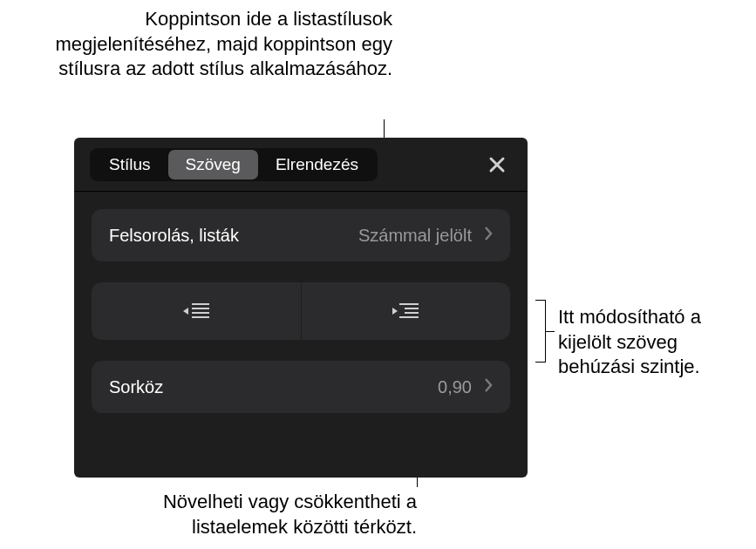 Image resolution: width=756 pixels, height=549 pixels. Describe the element at coordinates (550, 331) in the screenshot. I see `leader-line-right` at that location.